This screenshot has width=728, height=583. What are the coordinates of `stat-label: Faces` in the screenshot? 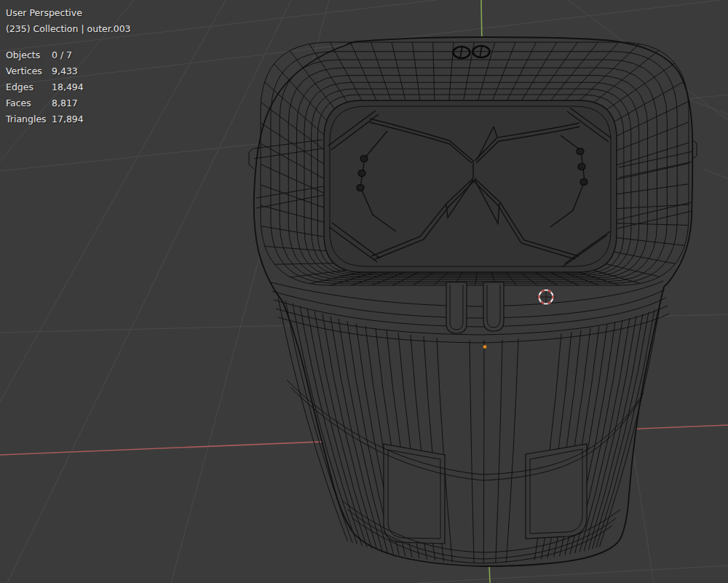 It's located at (29, 103).